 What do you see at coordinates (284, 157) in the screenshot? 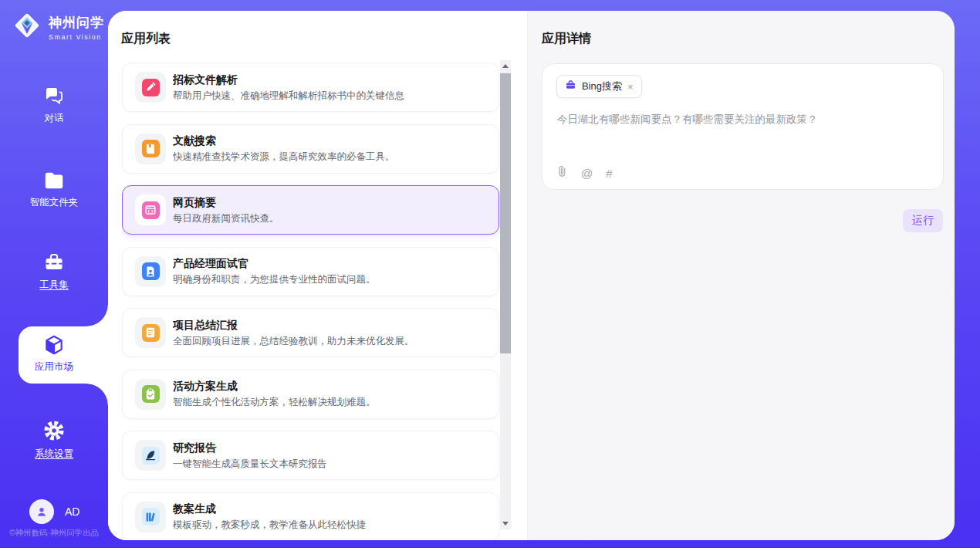
I see `app-card-description: 快速精准查找学术资源，提高研究效率的必备工具。` at bounding box center [284, 157].